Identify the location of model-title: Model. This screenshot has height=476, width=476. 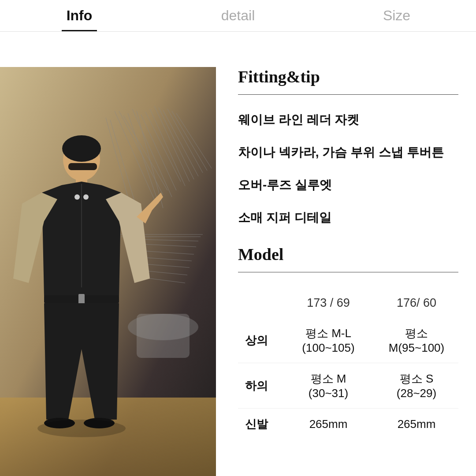
(348, 254).